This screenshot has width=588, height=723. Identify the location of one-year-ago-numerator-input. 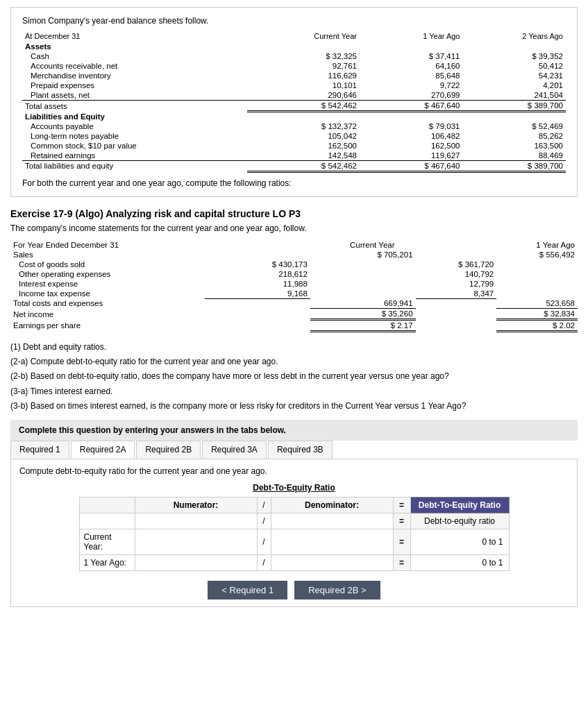
(196, 563).